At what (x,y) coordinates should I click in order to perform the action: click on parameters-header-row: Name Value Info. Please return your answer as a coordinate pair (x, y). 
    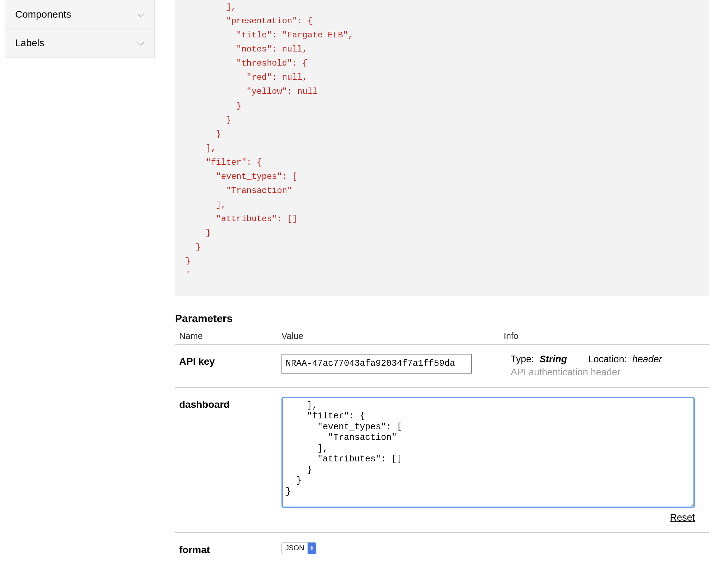
    Looking at the image, I should click on (442, 338).